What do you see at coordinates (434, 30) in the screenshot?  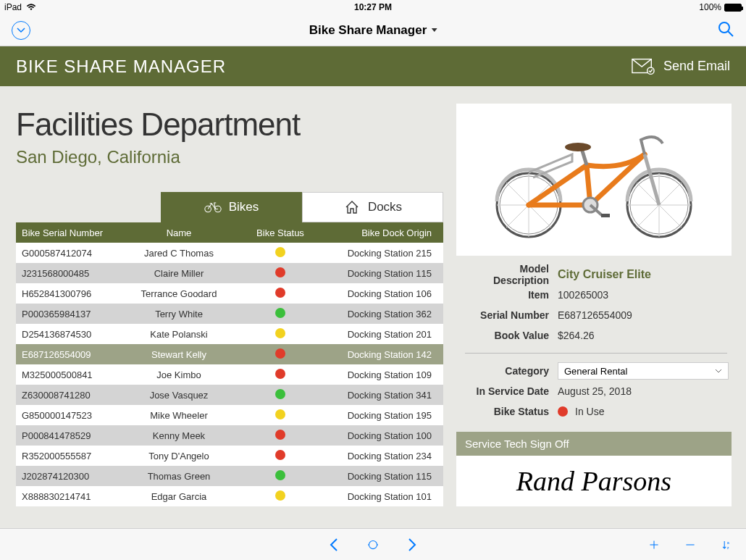 I see `dropdown-caret-icon` at bounding box center [434, 30].